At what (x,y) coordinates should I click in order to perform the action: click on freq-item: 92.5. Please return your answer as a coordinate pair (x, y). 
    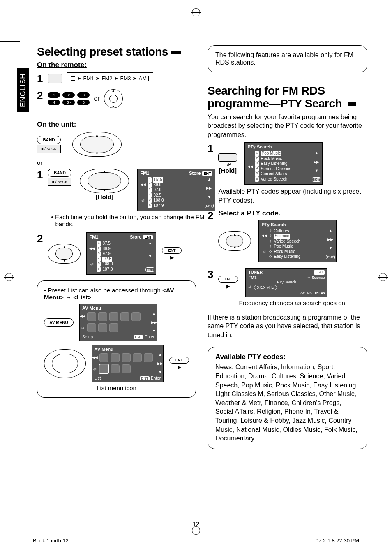
    Looking at the image, I should click on (157, 196).